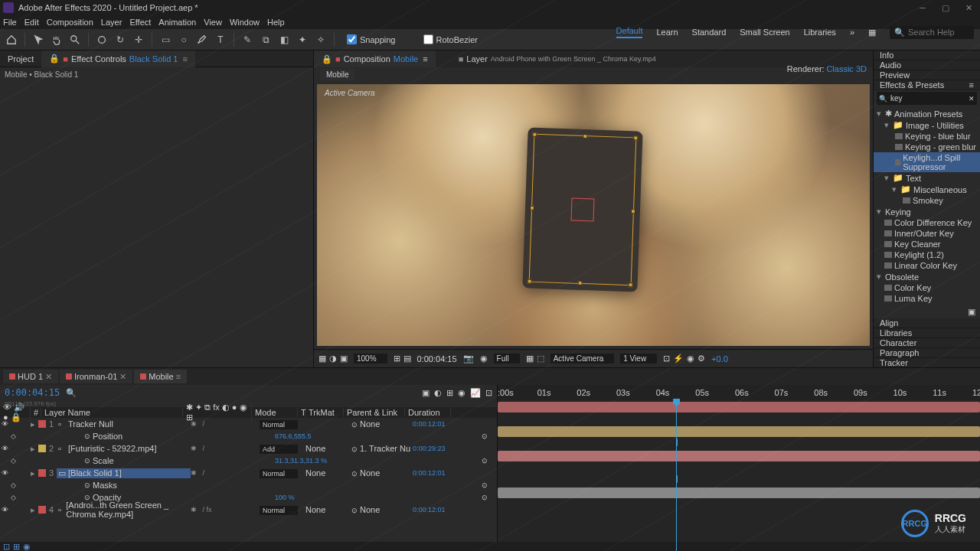  I want to click on tab-composition: 🔒 ■ Composition Mobile ≡, so click(375, 59).